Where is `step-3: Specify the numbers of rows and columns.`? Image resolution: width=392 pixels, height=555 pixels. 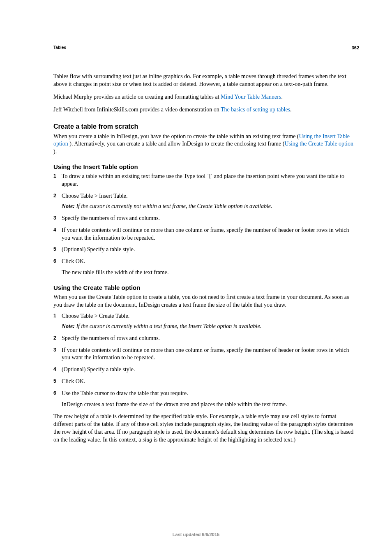
step-3: Specify the numbers of rows and columns. is located at coordinates (204, 219).